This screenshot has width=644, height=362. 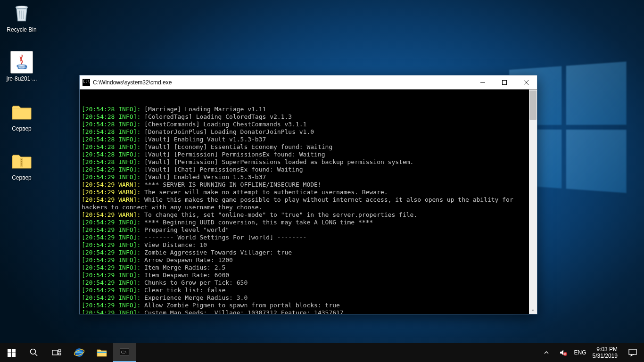 What do you see at coordinates (57, 353) in the screenshot?
I see `task-view-button` at bounding box center [57, 353].